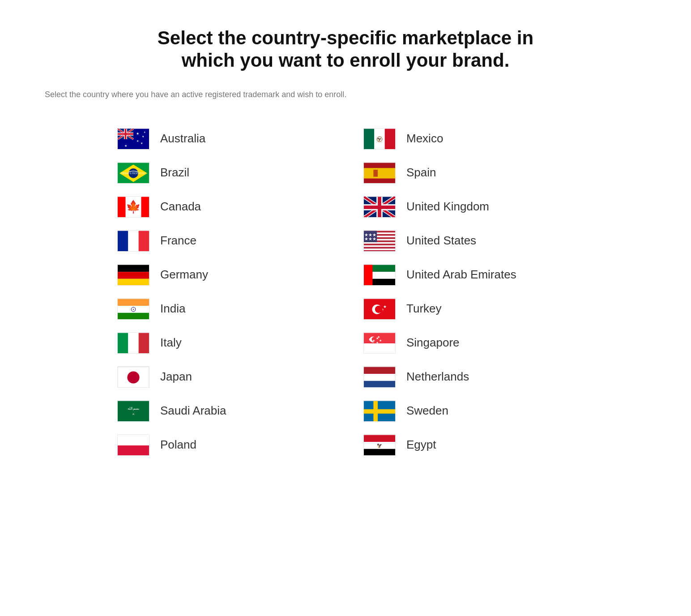 This screenshot has width=691, height=616. Describe the element at coordinates (346, 95) in the screenshot. I see `page-subtitle: Select the country where you have an act…` at that location.